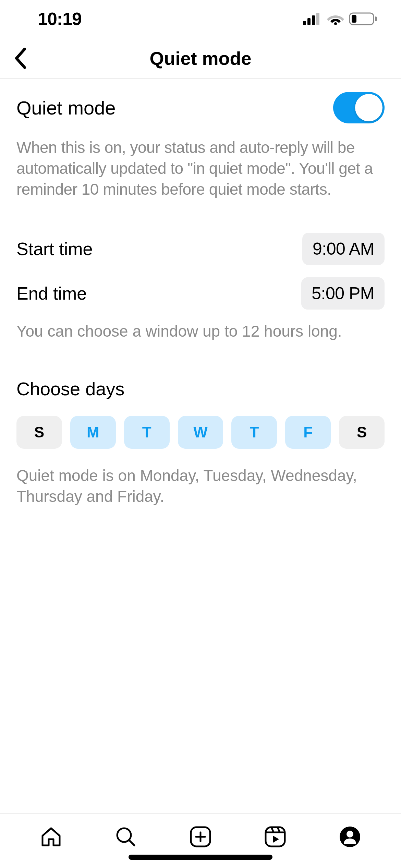 Image resolution: width=401 pixels, height=868 pixels. Describe the element at coordinates (308, 432) in the screenshot. I see `day-button-5: F` at that location.